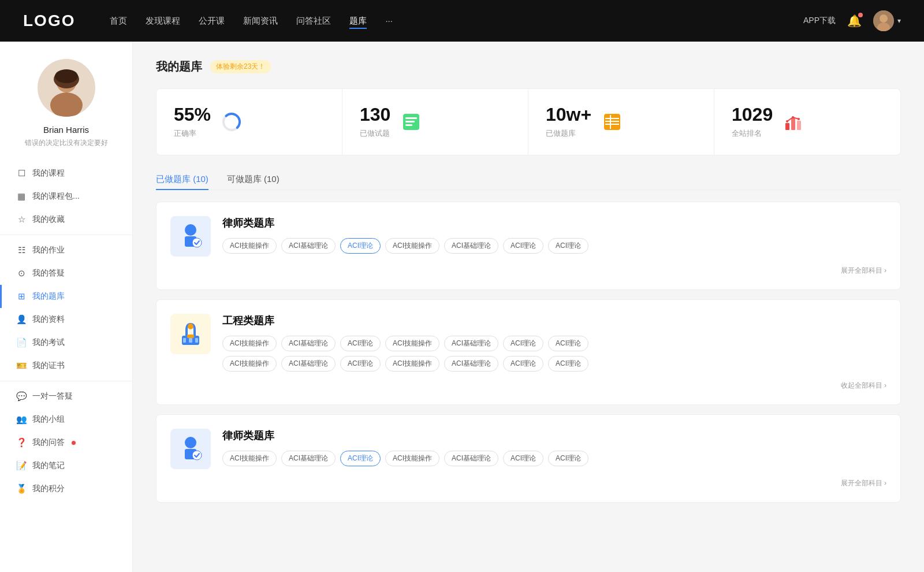 Image resolution: width=924 pixels, height=572 pixels. What do you see at coordinates (471, 246) in the screenshot?
I see `tag-1-4: ACI基础理论` at bounding box center [471, 246].